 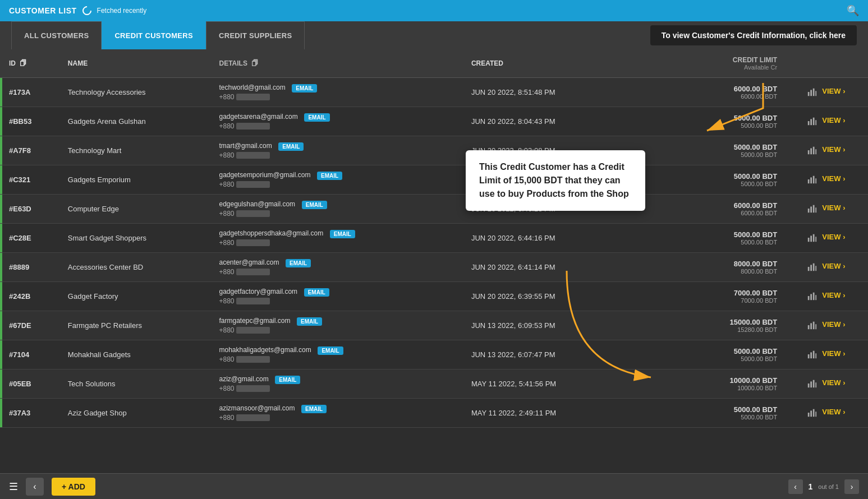 I want to click on customer-email: azizmansoor@gmail.com, so click(x=257, y=408).